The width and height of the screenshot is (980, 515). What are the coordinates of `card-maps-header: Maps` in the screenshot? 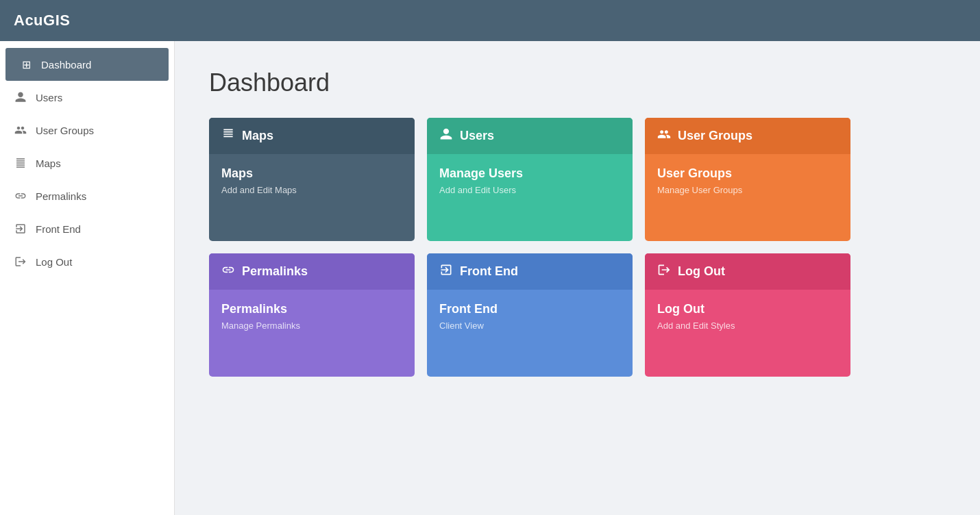 It's located at (312, 136).